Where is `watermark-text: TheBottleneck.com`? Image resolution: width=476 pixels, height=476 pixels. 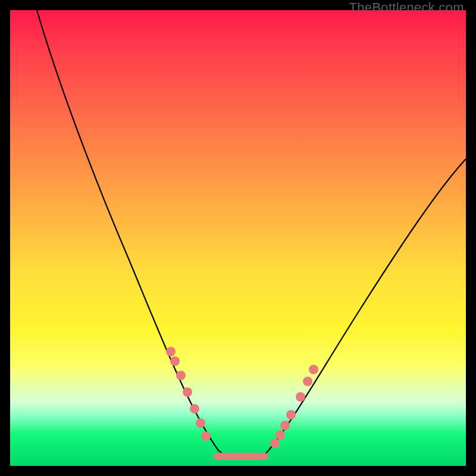 watermark-text: TheBottleneck.com is located at coordinates (407, 8).